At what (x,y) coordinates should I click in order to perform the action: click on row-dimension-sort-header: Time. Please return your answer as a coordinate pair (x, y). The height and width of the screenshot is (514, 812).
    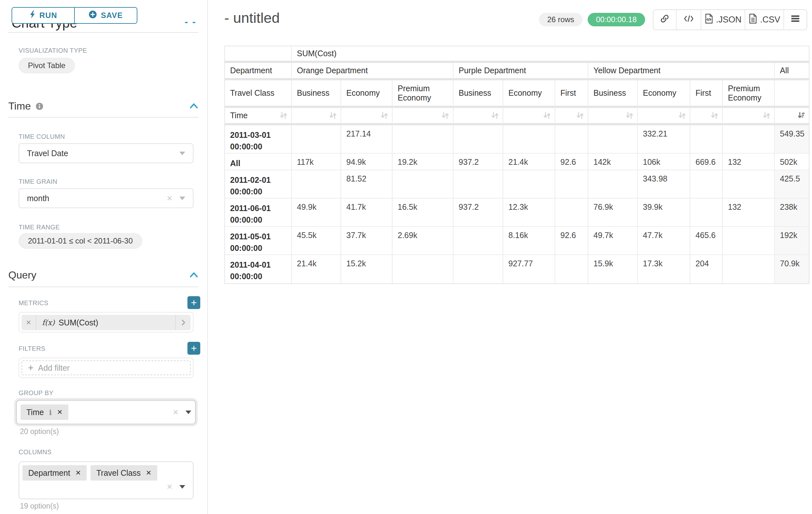
    Looking at the image, I should click on (258, 117).